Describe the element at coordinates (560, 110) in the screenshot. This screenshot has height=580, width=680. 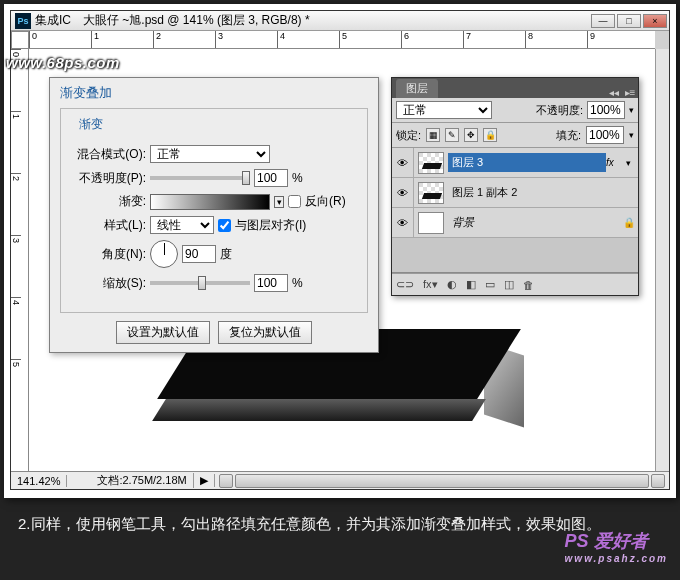
I see `layer-opacity-label: 不透明度:` at that location.